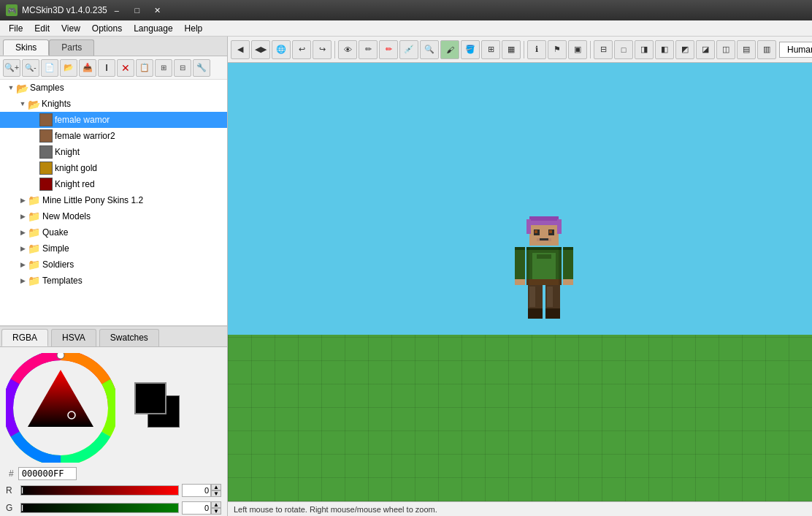 This screenshot has width=812, height=516. What do you see at coordinates (114, 431) in the screenshot?
I see `color-content: # R ▲ ▼ G` at bounding box center [114, 431].